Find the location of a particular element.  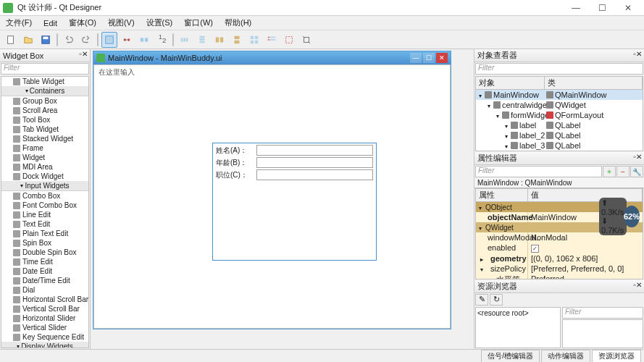

menu-window: 窗口(W) is located at coordinates (198, 23).